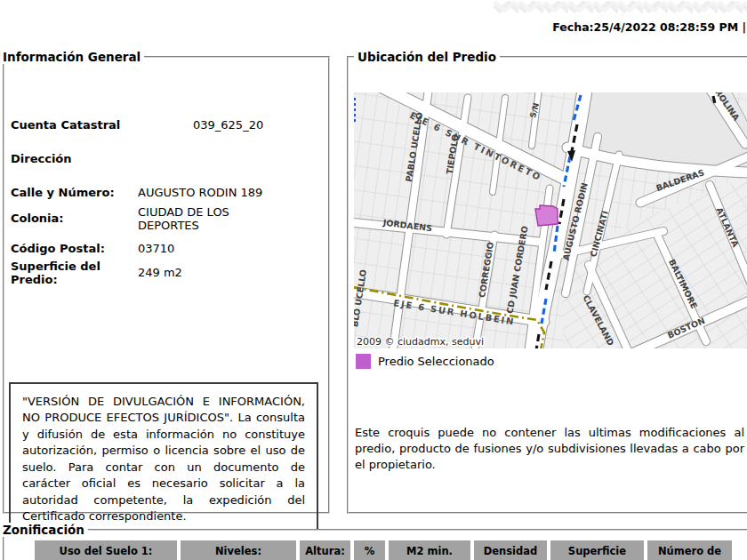 The width and height of the screenshot is (747, 560). Describe the element at coordinates (598, 550) in the screenshot. I see `zoning-col-superficie: Superficie` at that location.